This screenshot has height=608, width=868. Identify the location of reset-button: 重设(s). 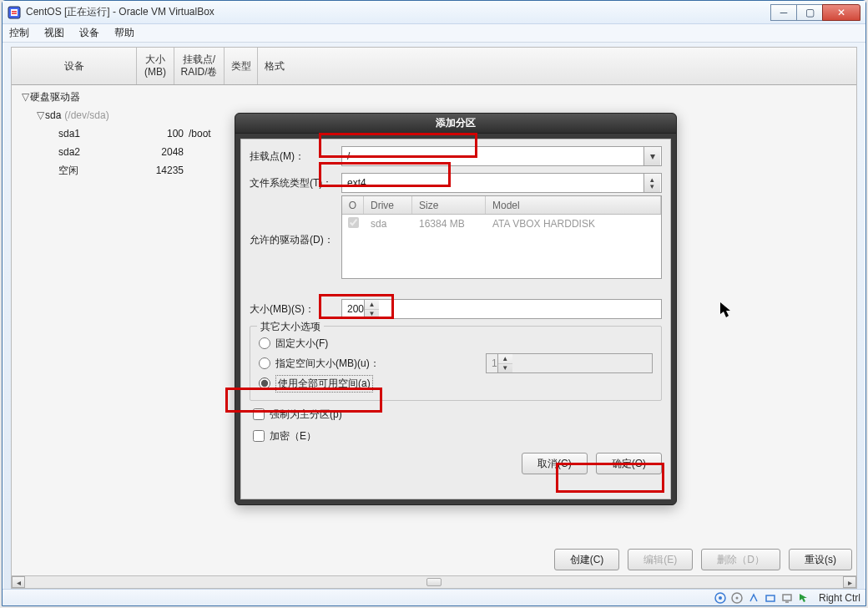
(820, 560).